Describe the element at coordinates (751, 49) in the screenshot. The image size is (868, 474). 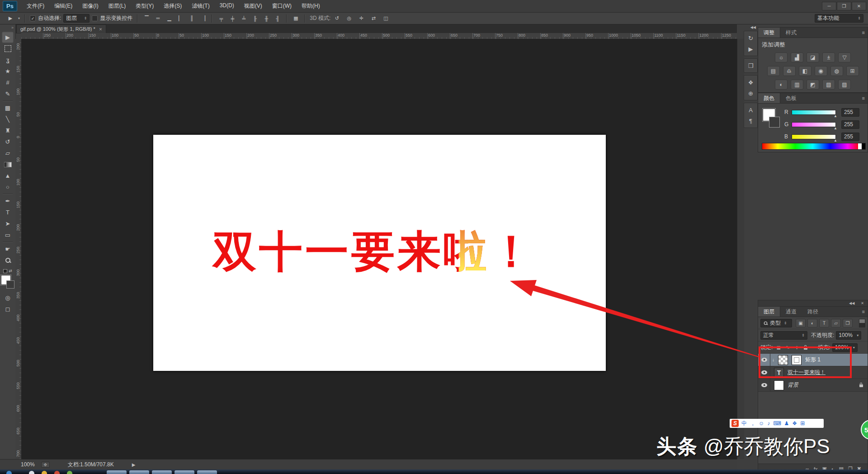
I see `actions-panel-icon: ▶` at that location.